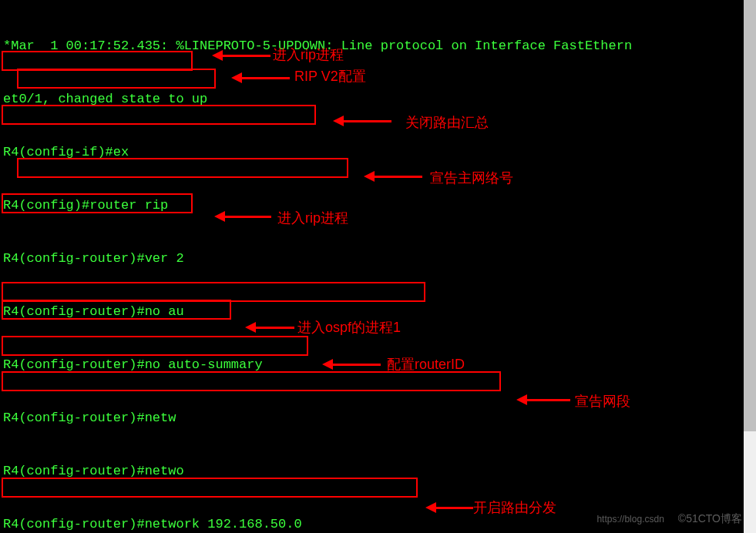 The width and height of the screenshot is (756, 533). What do you see at coordinates (750, 216) in the screenshot?
I see `scrollbar-thumb` at bounding box center [750, 216].